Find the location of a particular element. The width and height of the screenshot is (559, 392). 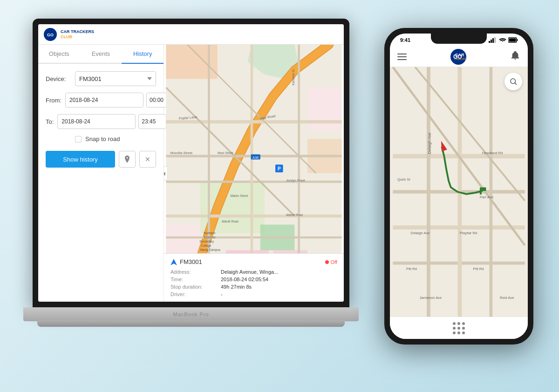

device-info-popup: FM3001 Off Address: Delaigh Avenue, Wing… is located at coordinates (254, 277).